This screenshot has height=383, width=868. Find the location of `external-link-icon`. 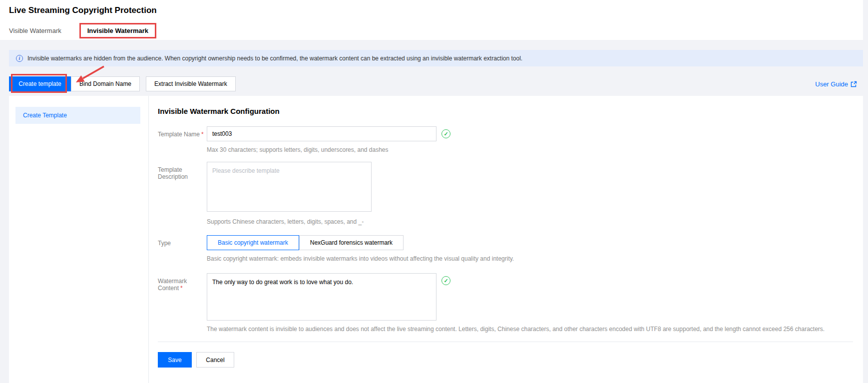

external-link-icon is located at coordinates (854, 84).